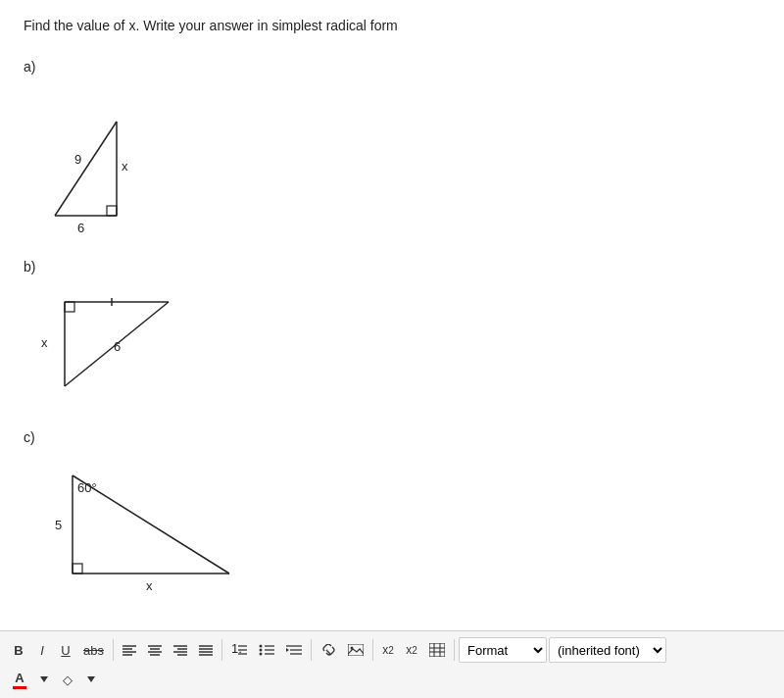  What do you see at coordinates (20, 678) in the screenshot?
I see `font-color-label: A` at bounding box center [20, 678].